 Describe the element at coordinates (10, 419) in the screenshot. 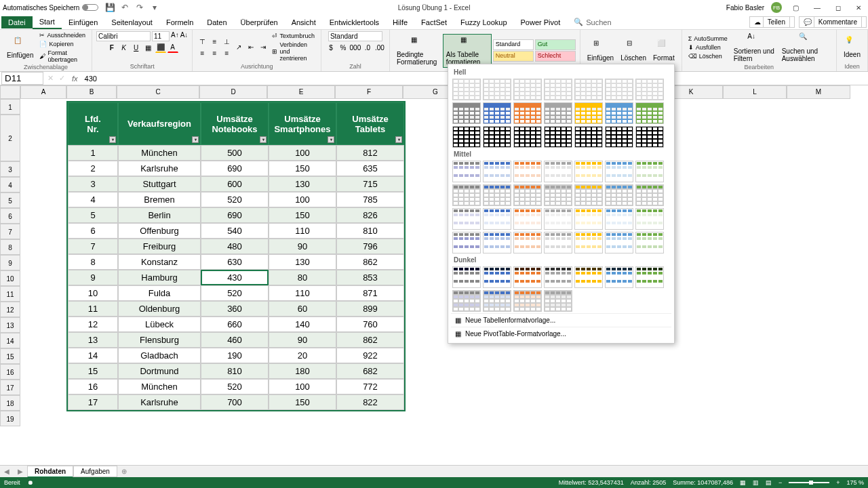

I see `row-header: 19` at that location.